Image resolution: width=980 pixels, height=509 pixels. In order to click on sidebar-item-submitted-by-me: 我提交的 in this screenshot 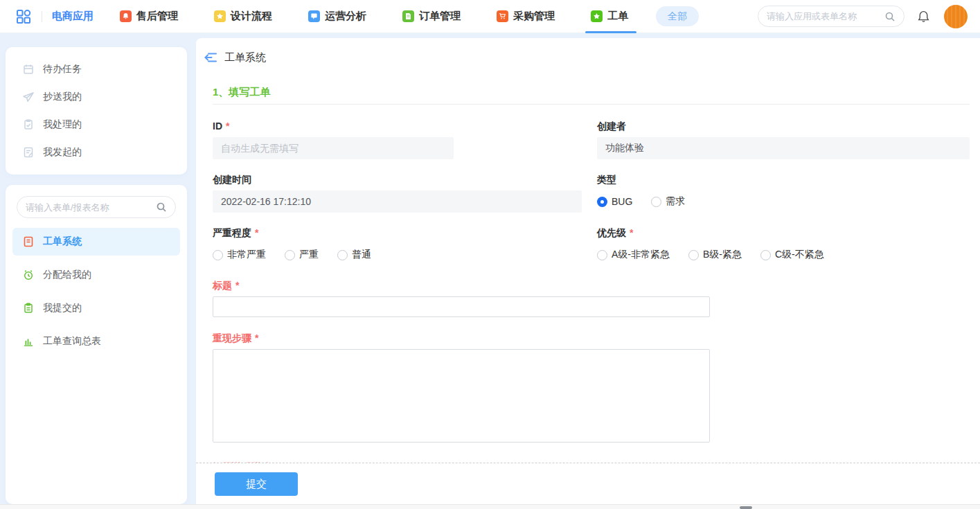, I will do `click(96, 308)`.